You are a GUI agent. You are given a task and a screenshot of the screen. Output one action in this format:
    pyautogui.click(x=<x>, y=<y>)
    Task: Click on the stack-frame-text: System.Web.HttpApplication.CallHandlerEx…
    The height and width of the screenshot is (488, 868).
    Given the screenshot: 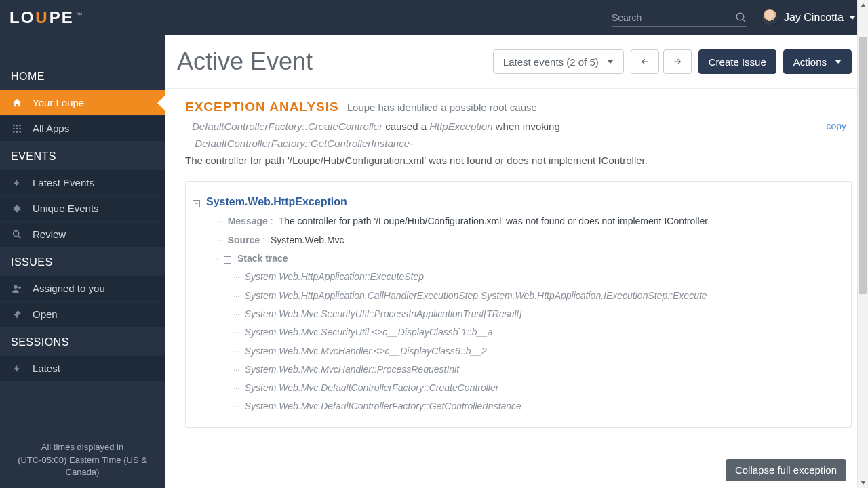 What is the action you would take?
    pyautogui.click(x=476, y=296)
    